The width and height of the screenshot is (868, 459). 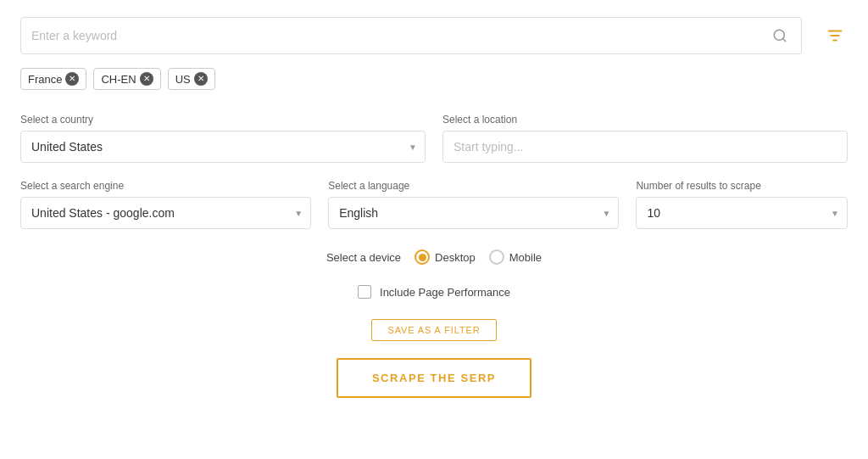 I want to click on search-button, so click(x=780, y=36).